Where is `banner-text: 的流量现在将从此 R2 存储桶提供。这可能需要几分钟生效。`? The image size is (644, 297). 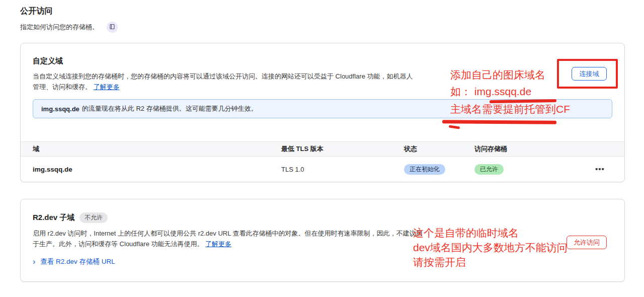 banner-text: 的流量现在将从此 R2 存储桶提供。这可能需要几分钟生效。 is located at coordinates (170, 109).